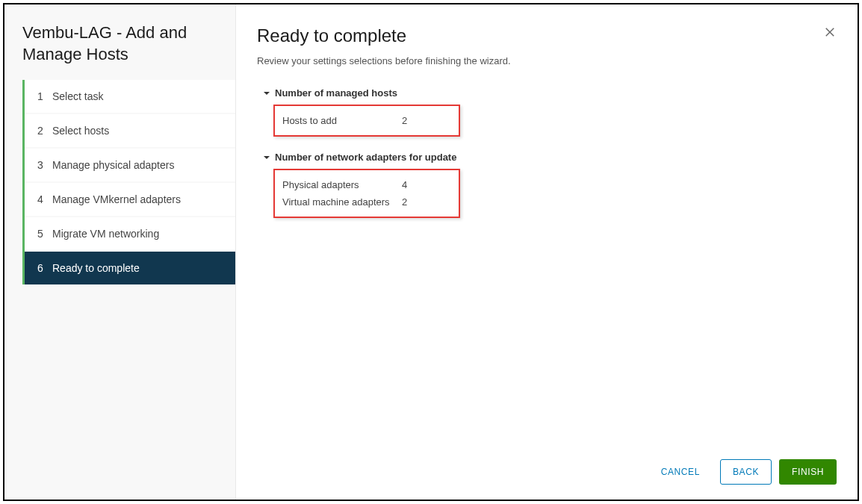 The image size is (862, 504). Describe the element at coordinates (405, 185) in the screenshot. I see `summary-value: 4` at that location.